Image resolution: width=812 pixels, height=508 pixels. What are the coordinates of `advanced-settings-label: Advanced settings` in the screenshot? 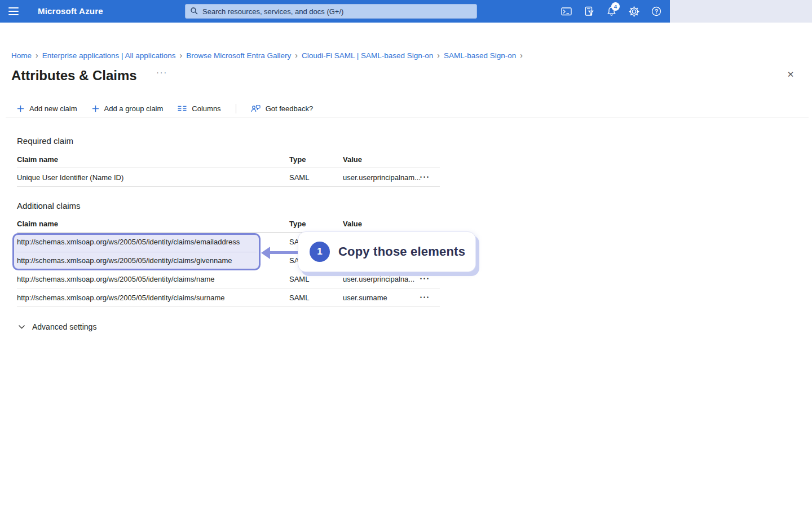 It's located at (64, 327).